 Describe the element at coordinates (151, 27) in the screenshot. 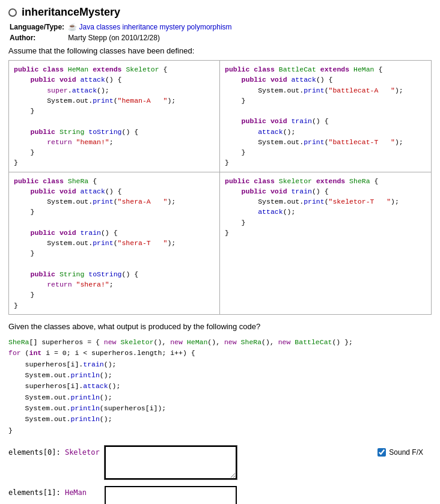

I see `meta-language: ☕ Java classes inheritance mystery polym…` at that location.